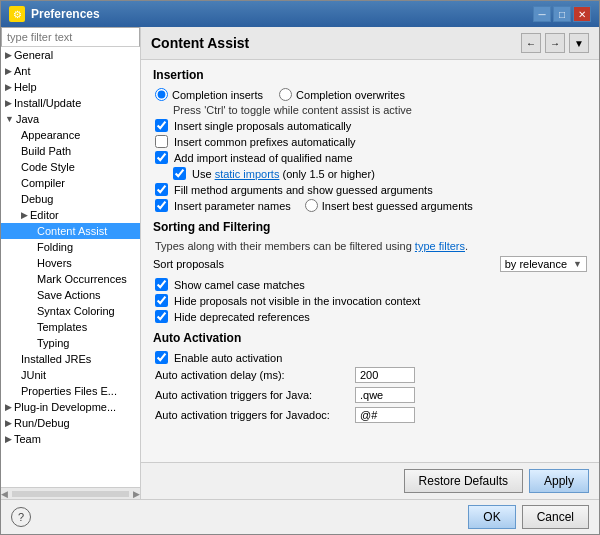 Image resolution: width=600 pixels, height=535 pixels. What do you see at coordinates (350, 95) in the screenshot?
I see `radio-overwrites-label: Completion overwrites` at bounding box center [350, 95].